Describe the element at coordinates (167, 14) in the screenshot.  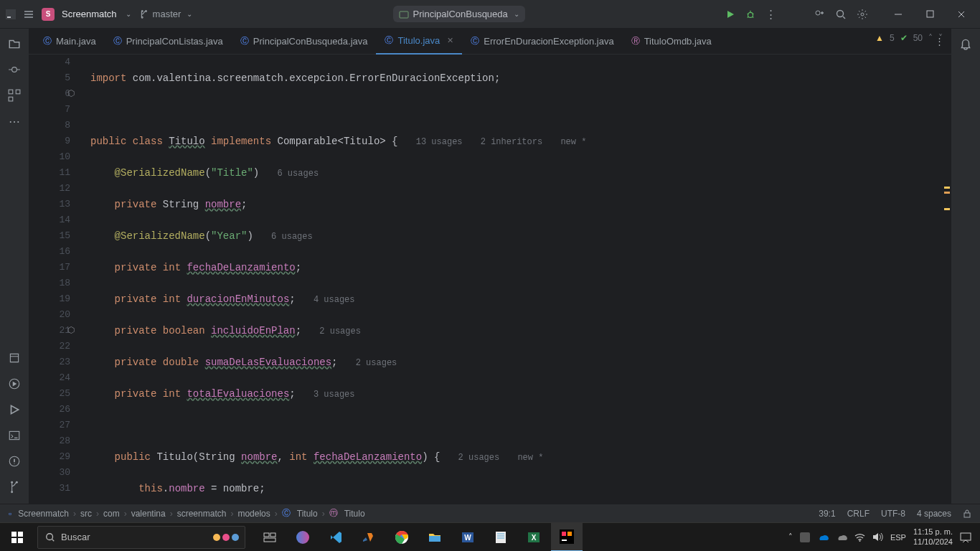
I see `branch-name: master` at that location.